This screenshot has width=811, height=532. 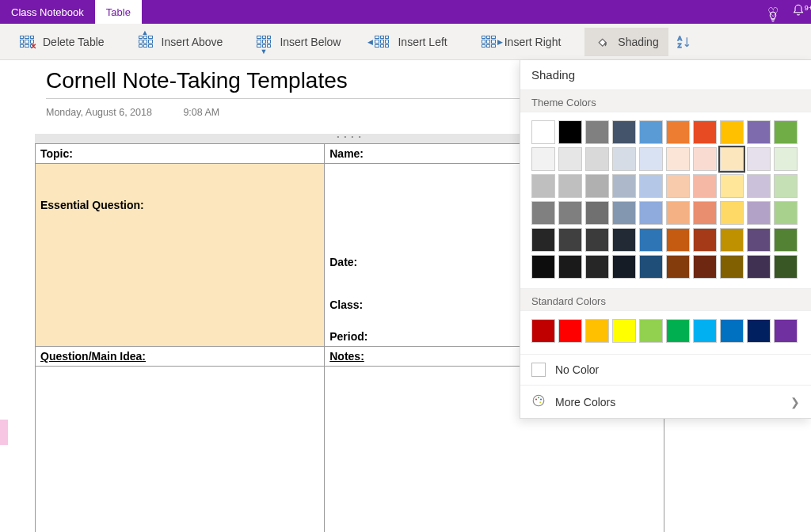 What do you see at coordinates (62, 42) in the screenshot?
I see `delete-table-button: ✕ Delete Table` at bounding box center [62, 42].